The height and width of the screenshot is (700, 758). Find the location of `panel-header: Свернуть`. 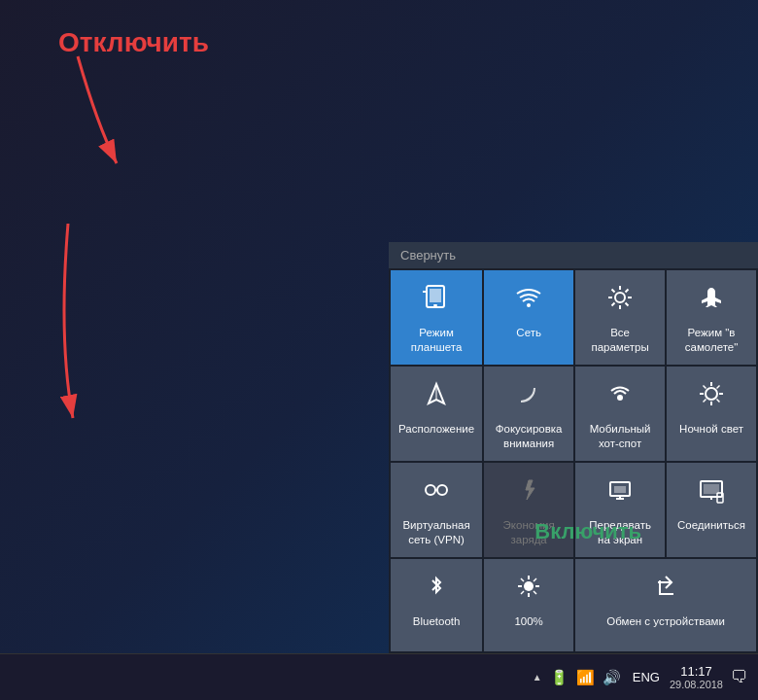

panel-header: Свернуть is located at coordinates (573, 255).